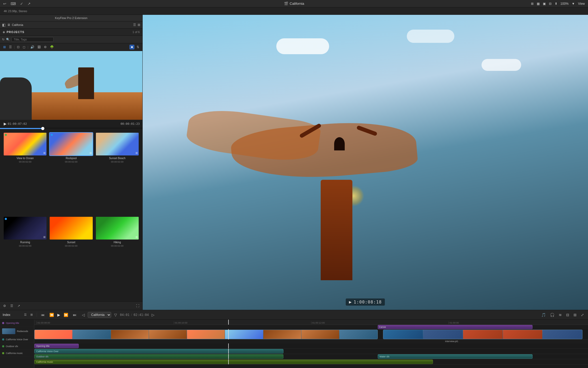  I want to click on split-btn: ⊟, so click(568, 315).